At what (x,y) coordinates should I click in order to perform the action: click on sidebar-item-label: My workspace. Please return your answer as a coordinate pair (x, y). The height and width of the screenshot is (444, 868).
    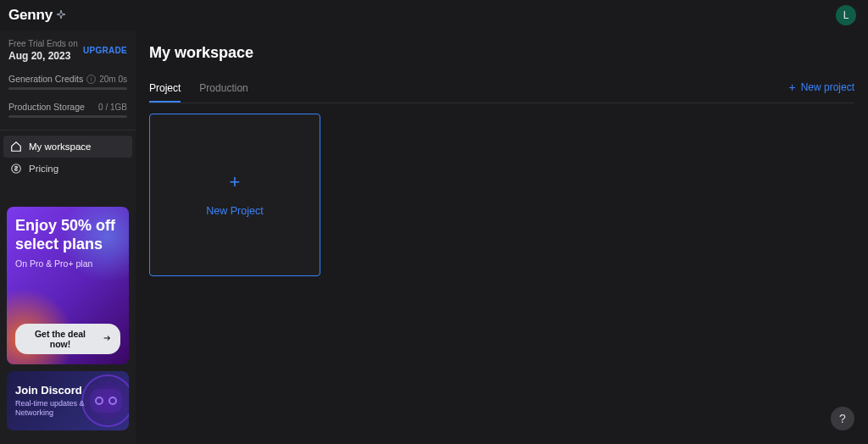
    Looking at the image, I should click on (60, 147).